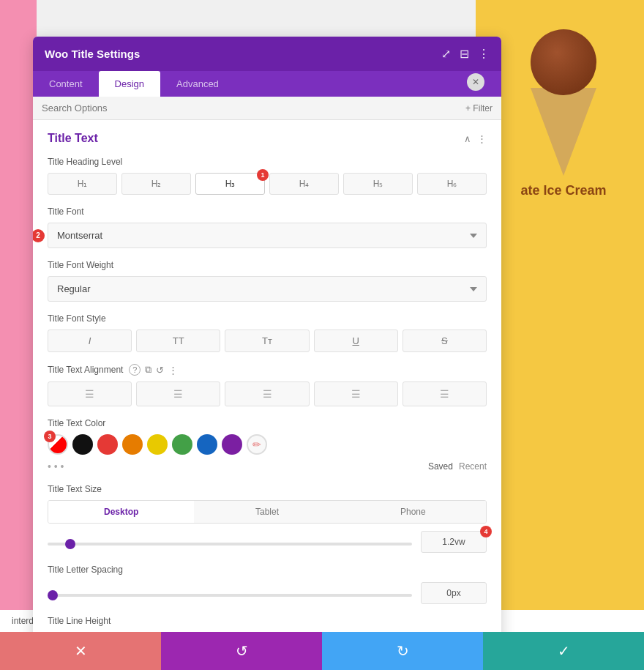 This screenshot has width=644, height=670. What do you see at coordinates (230, 595) in the screenshot?
I see `letter-spacing-slider` at bounding box center [230, 595].